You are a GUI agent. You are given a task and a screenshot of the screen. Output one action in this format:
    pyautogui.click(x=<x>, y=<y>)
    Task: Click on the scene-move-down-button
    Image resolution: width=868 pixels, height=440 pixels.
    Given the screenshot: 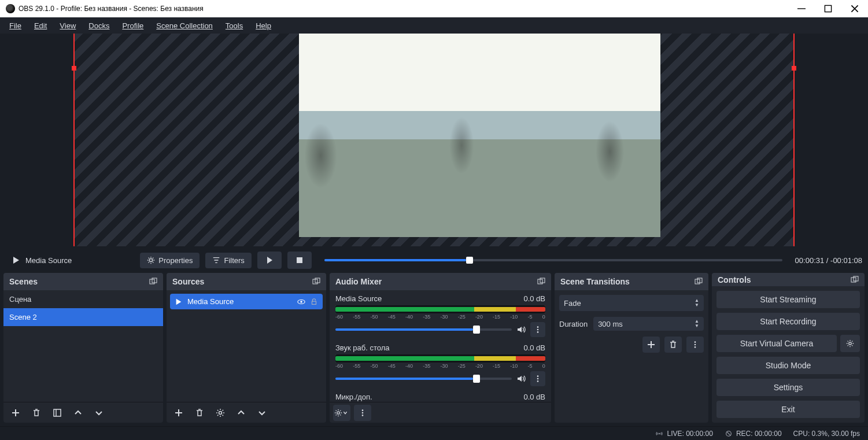 What is the action you would take?
    pyautogui.click(x=99, y=413)
    